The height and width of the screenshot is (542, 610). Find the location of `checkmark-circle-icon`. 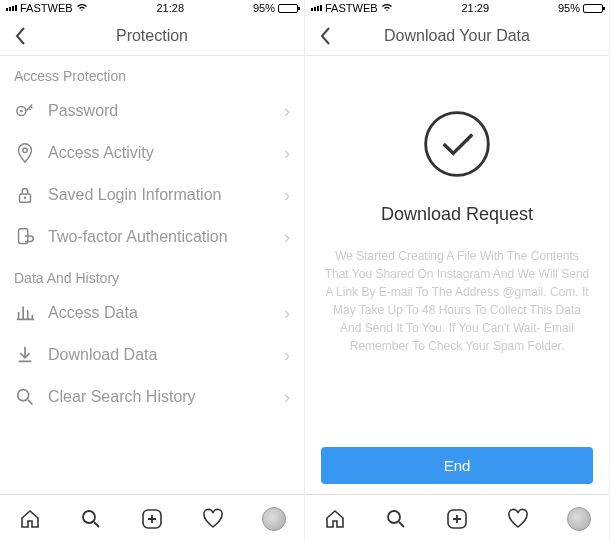

checkmark-circle-icon is located at coordinates (457, 144).